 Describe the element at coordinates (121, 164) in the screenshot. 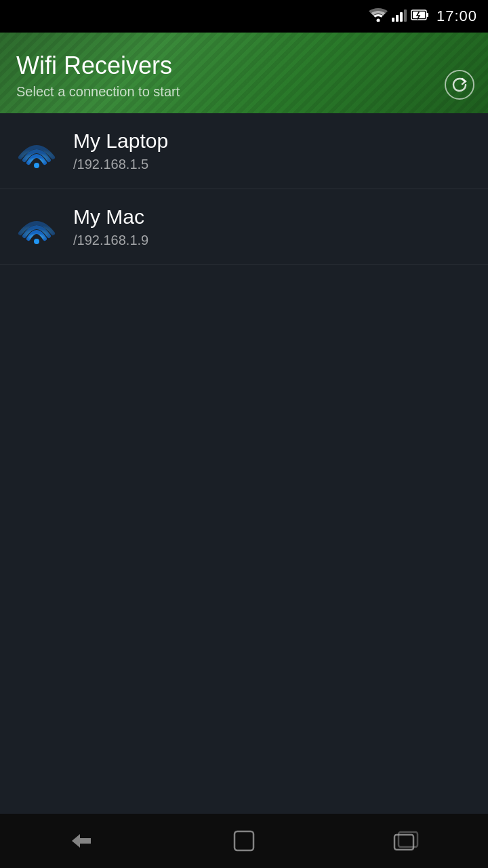

I see `device-ip-laptop: /192.168.1.5` at that location.